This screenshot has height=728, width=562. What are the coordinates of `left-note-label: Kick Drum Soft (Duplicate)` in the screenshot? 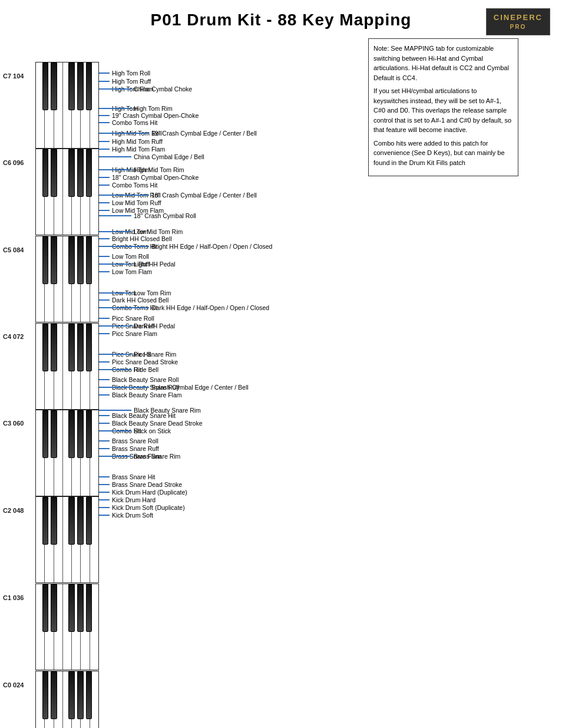 It's located at (142, 508).